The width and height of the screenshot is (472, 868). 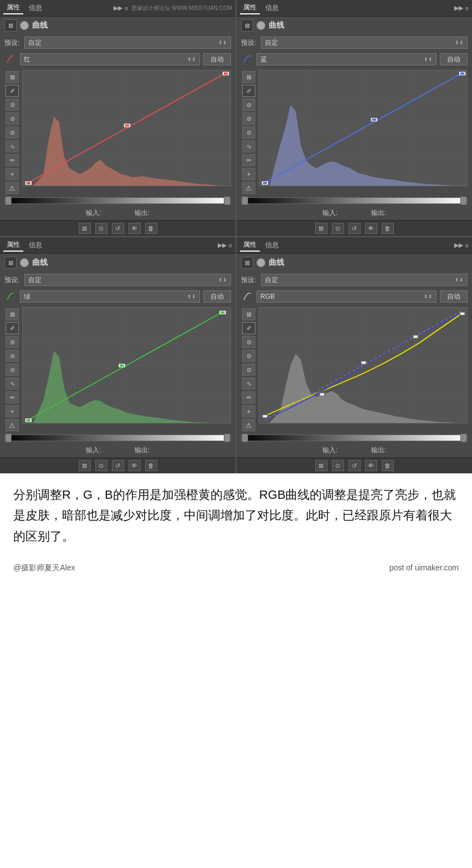 What do you see at coordinates (249, 132) in the screenshot?
I see `blue-tool-sidebar: ⊠ ✐ ⊘ ⊘ ⊘ ∿ ✏ ⌖ ⚠` at bounding box center [249, 132].